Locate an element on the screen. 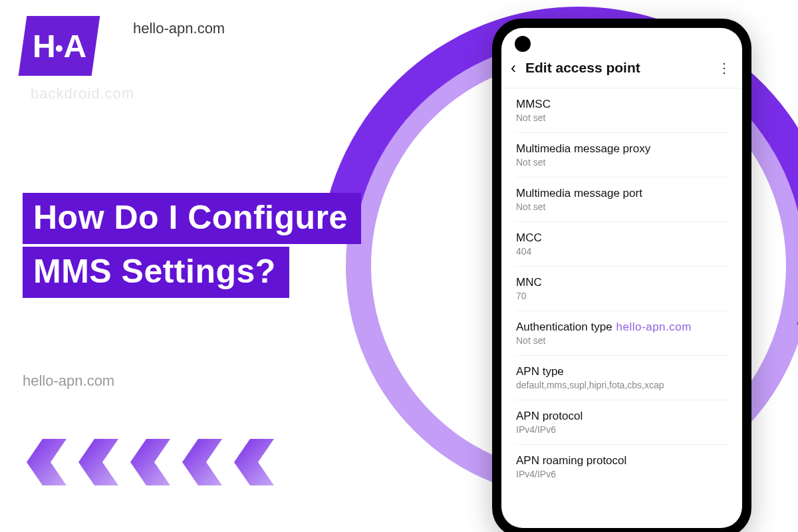 Image resolution: width=798 pixels, height=532 pixels. setting-row-mmsc: MMSC Not set is located at coordinates (622, 110).